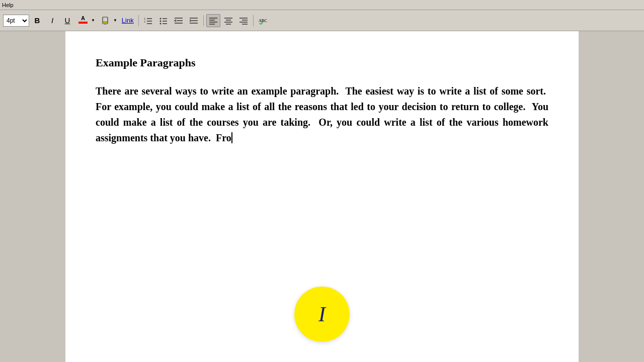 This screenshot has height=362, width=644. Describe the element at coordinates (213, 21) in the screenshot. I see `align-left-button` at that location.